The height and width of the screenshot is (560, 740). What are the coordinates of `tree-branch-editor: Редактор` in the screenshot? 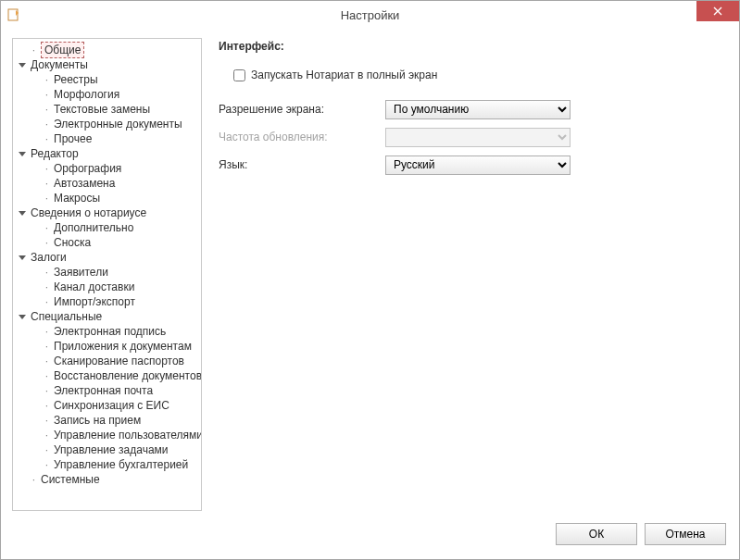 It's located at (107, 154).